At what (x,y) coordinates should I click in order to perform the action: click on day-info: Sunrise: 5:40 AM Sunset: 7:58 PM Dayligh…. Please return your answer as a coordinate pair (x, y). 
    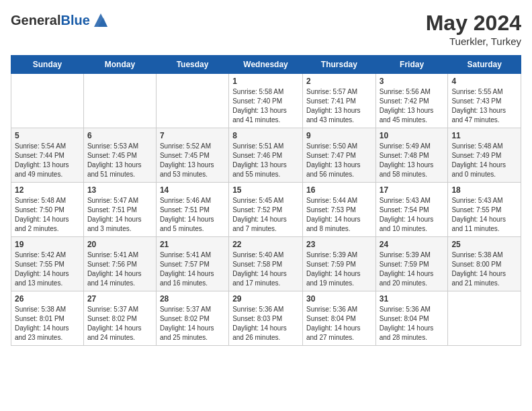
    Looking at the image, I should click on (266, 269).